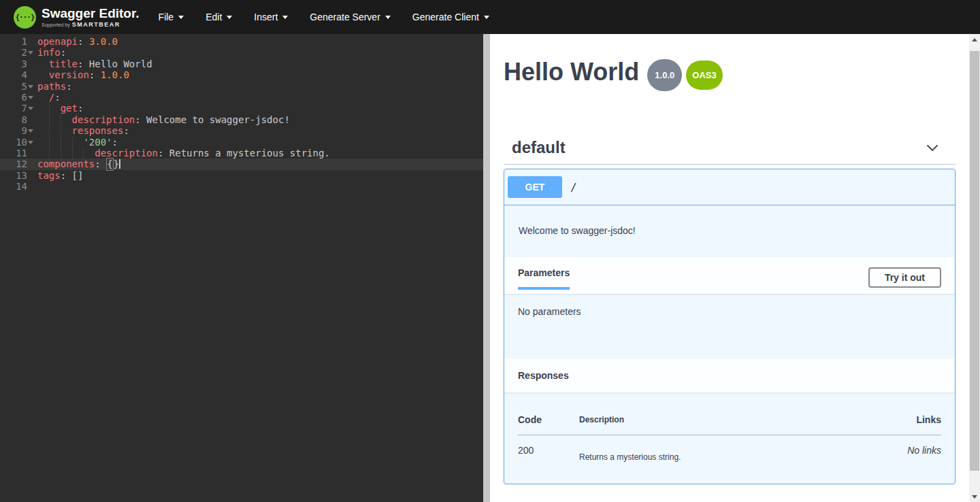 Image resolution: width=980 pixels, height=502 pixels. I want to click on line-number: 3, so click(16, 64).